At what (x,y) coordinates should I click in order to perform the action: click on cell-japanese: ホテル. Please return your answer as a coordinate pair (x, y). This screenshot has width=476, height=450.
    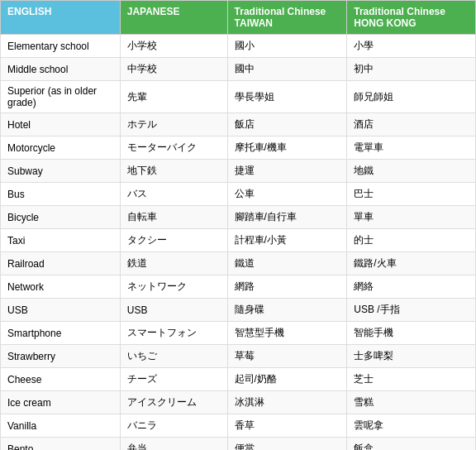
    Looking at the image, I should click on (174, 125).